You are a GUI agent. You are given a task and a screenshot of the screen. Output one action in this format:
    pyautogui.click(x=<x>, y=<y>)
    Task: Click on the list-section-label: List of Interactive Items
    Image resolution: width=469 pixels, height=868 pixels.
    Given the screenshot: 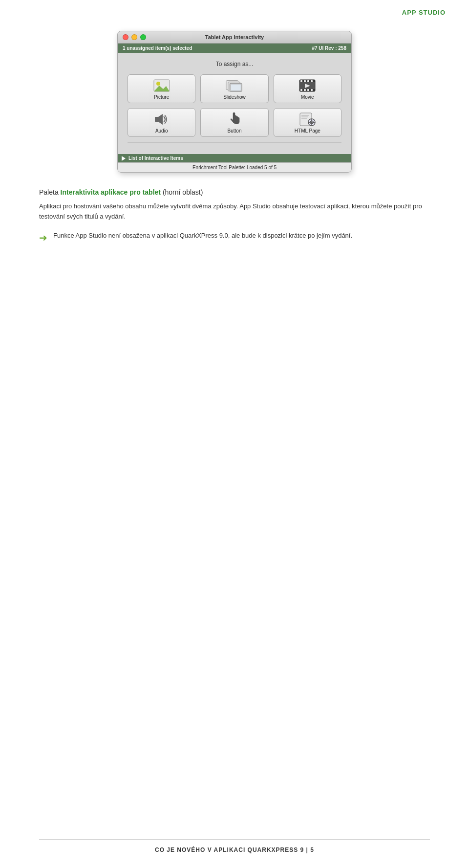 What is the action you would take?
    pyautogui.click(x=156, y=158)
    